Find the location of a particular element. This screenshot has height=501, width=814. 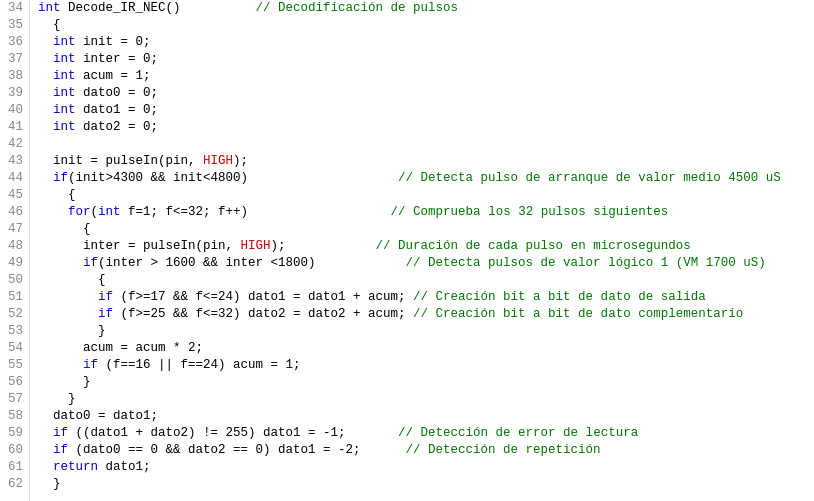

code-line: inter = pulseIn(pin, HIGH); // Duración … is located at coordinates (426, 246).